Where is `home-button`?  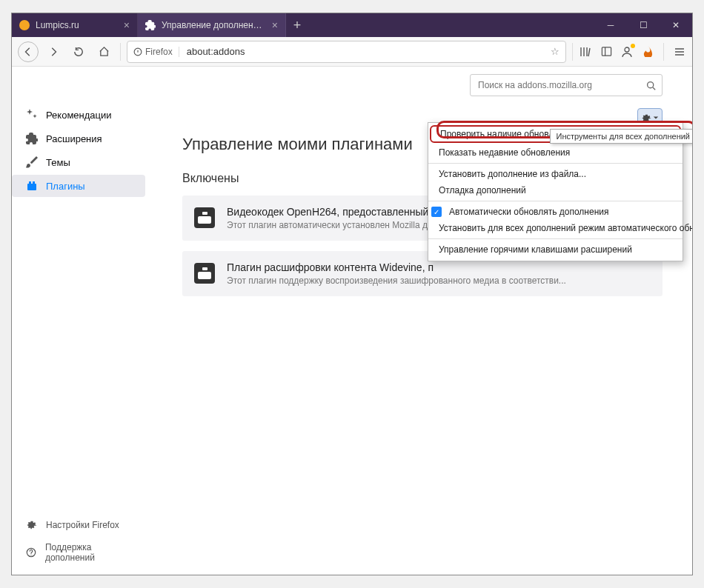 home-button is located at coordinates (104, 52).